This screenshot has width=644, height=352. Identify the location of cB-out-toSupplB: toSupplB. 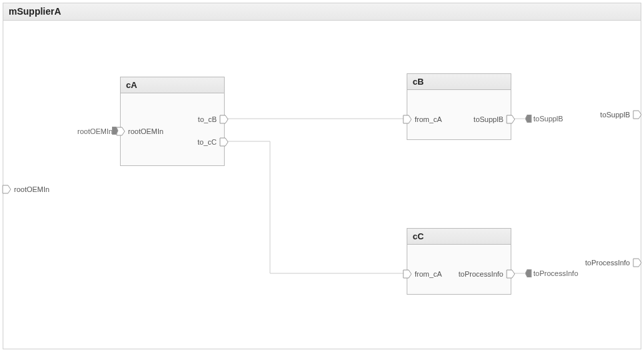
(495, 119).